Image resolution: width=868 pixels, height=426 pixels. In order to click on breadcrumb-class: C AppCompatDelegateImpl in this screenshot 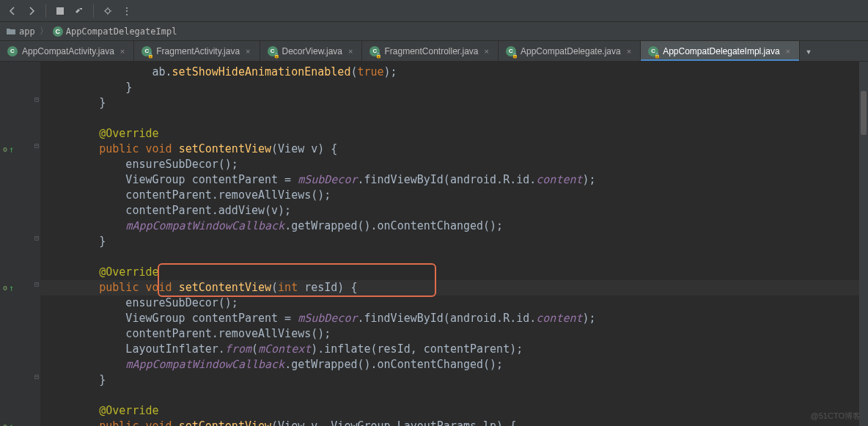, I will do `click(115, 32)`.